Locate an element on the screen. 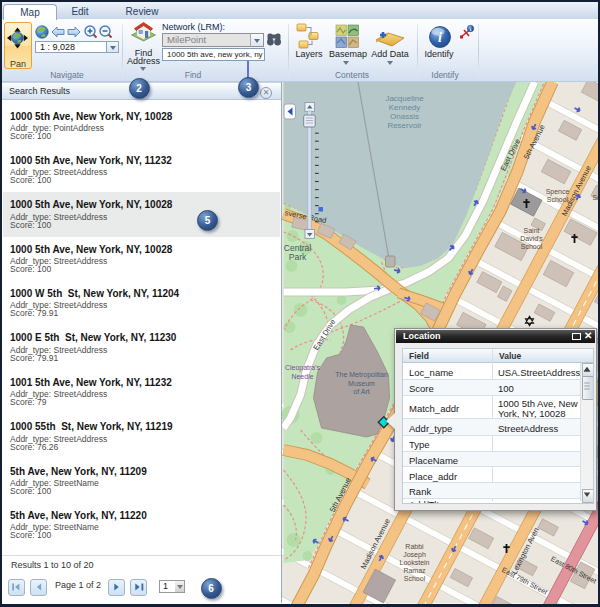 Image resolution: width=600 pixels, height=607 pixels. svg-text: Spence is located at coordinates (557, 192).